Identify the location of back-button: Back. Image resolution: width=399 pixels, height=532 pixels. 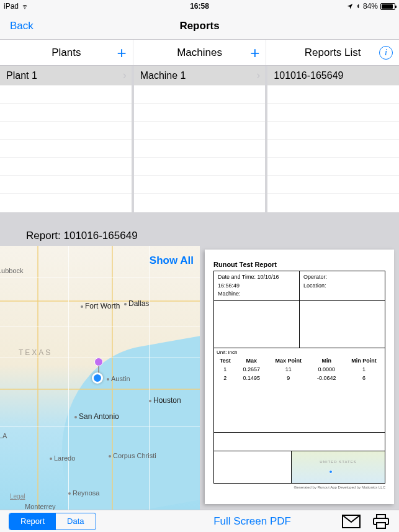
(22, 26).